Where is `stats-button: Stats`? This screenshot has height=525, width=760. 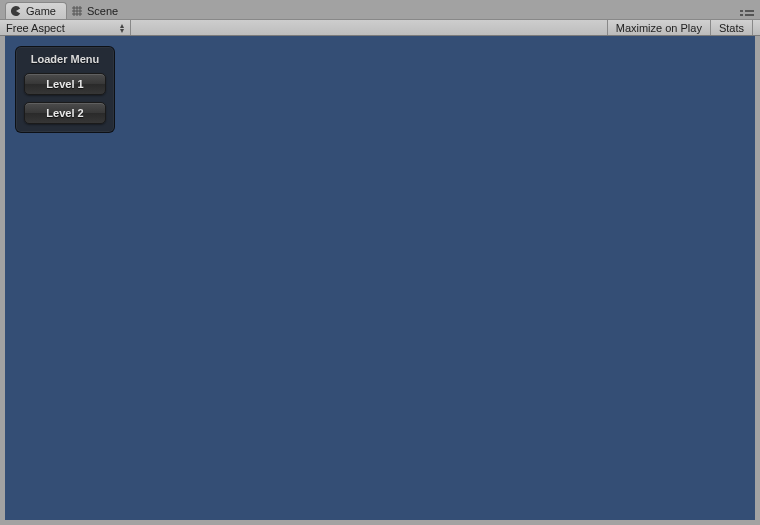
stats-button: Stats is located at coordinates (731, 28).